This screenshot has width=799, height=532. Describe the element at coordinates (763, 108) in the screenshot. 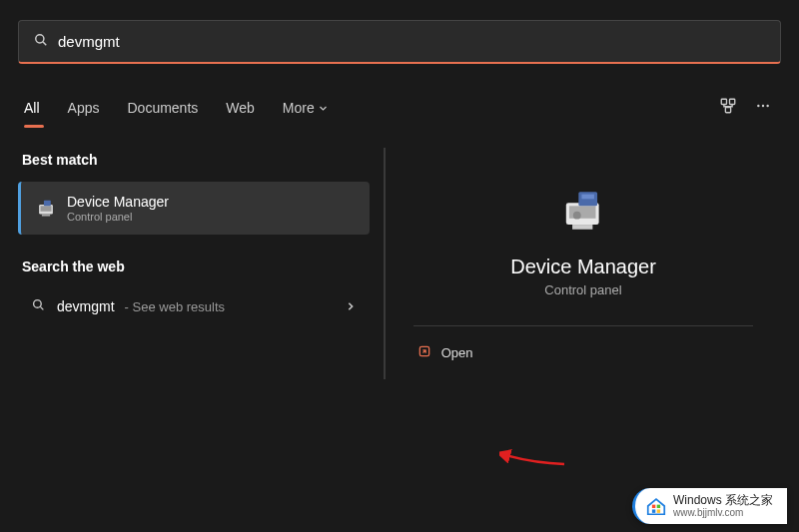

I see `more-options-icon` at that location.